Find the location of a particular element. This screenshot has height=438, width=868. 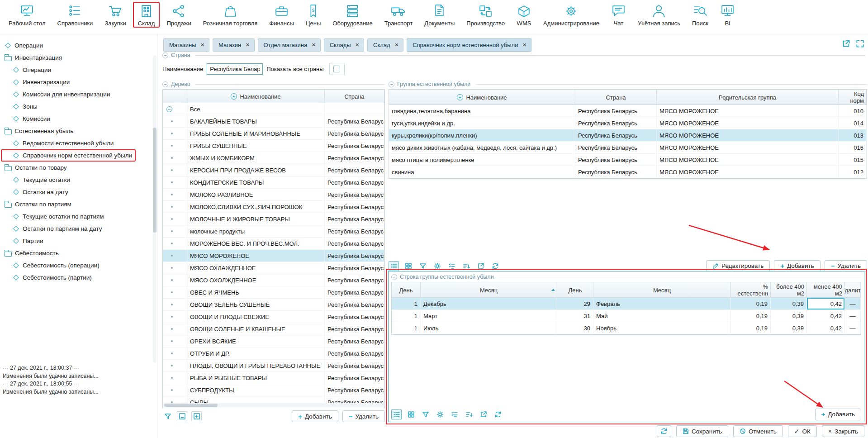

horizontal-scrollbar-thumb is located at coordinates (191, 405).